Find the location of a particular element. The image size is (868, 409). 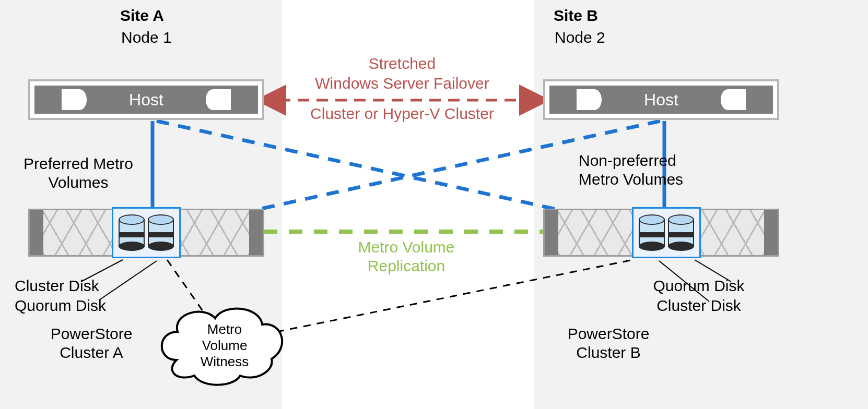

stretched-label-3: Cluster or Hyper-V Cluster is located at coordinates (402, 114).